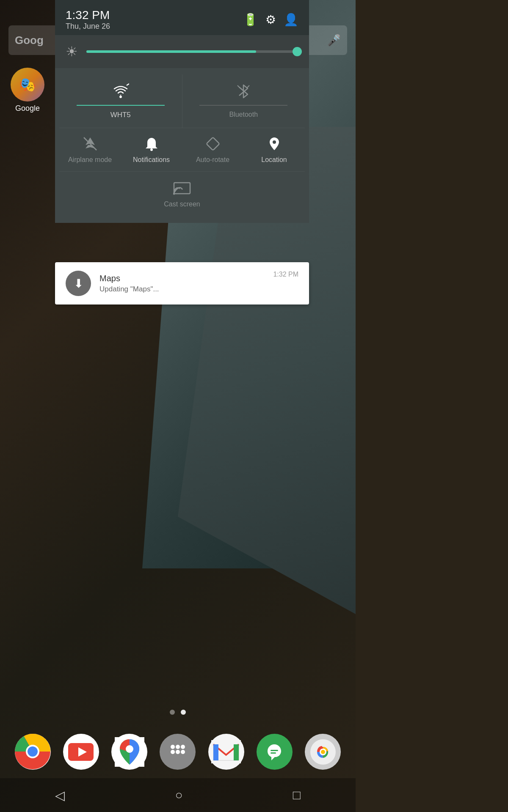 This screenshot has height=812, width=508. Describe the element at coordinates (297, 795) in the screenshot. I see `recents-button: □` at that location.